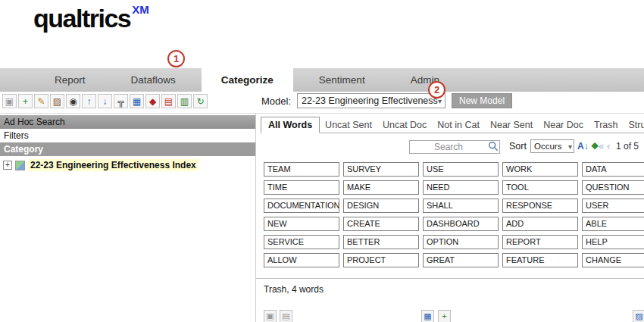 This screenshot has height=322, width=644. I want to click on main-tabs: All WordsUncat SentUncat DocNot in CatNe…, so click(452, 124).